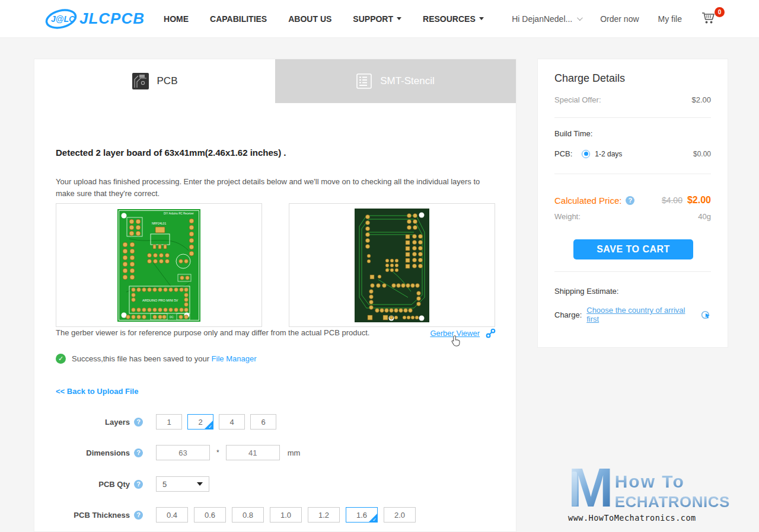 The height and width of the screenshot is (532, 759). Describe the element at coordinates (276, 188) in the screenshot. I see `upload-note: Your upload has finished processing. Ent…` at that location.